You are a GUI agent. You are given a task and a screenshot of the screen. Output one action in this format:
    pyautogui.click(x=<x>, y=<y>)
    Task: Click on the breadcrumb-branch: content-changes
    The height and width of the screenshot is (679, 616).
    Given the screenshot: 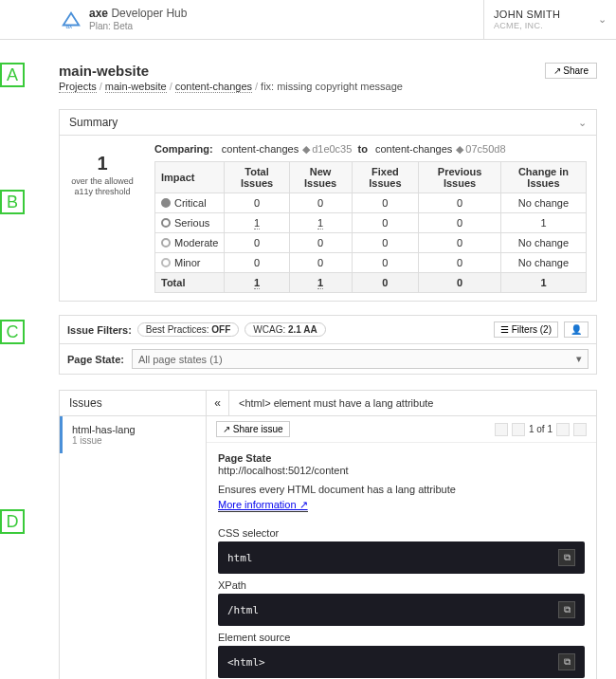 What is the action you would take?
    pyautogui.click(x=214, y=87)
    